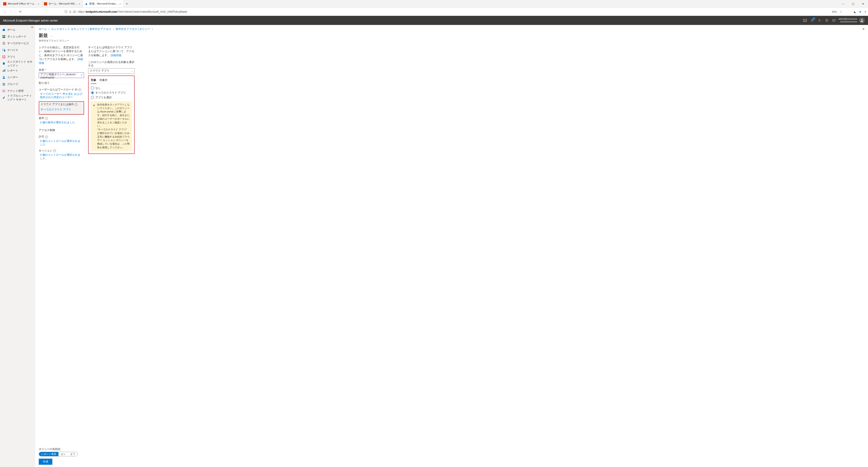 The width and height of the screenshot is (868, 467). Describe the element at coordinates (49, 454) in the screenshot. I see `toggle-report-only: レポート専用` at that location.